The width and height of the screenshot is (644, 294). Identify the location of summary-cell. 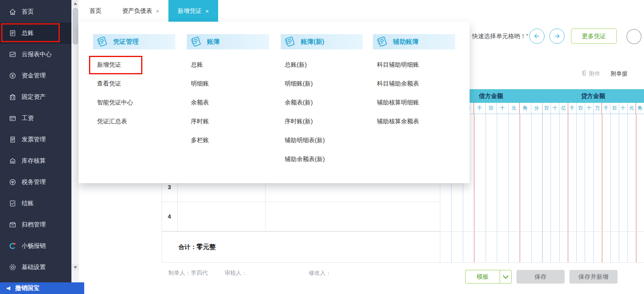
(221, 216).